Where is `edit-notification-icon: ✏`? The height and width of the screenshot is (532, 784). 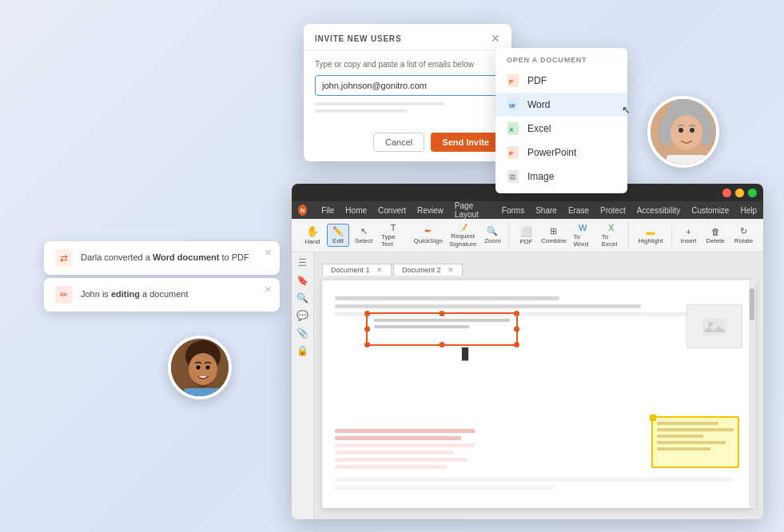 edit-notification-icon: ✏ is located at coordinates (64, 295).